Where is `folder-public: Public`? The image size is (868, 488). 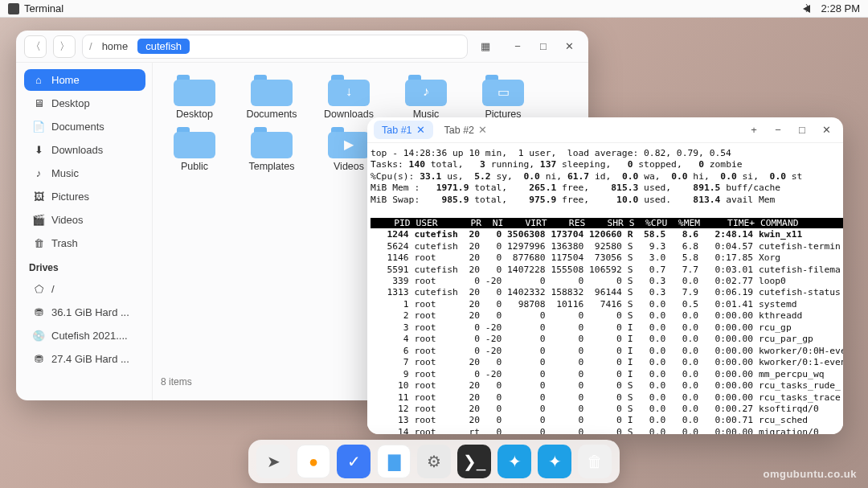
folder-public: Public is located at coordinates (194, 148).